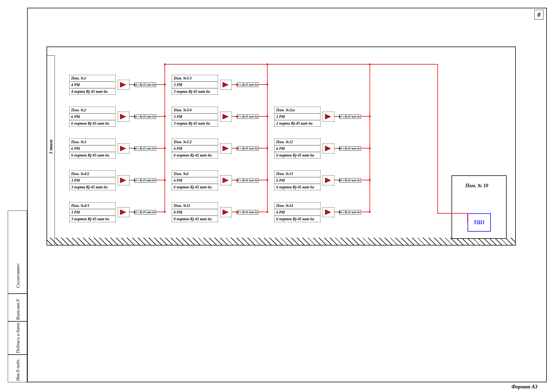  I want to click on label-sign-date: Подпись и дата, so click(18, 338).